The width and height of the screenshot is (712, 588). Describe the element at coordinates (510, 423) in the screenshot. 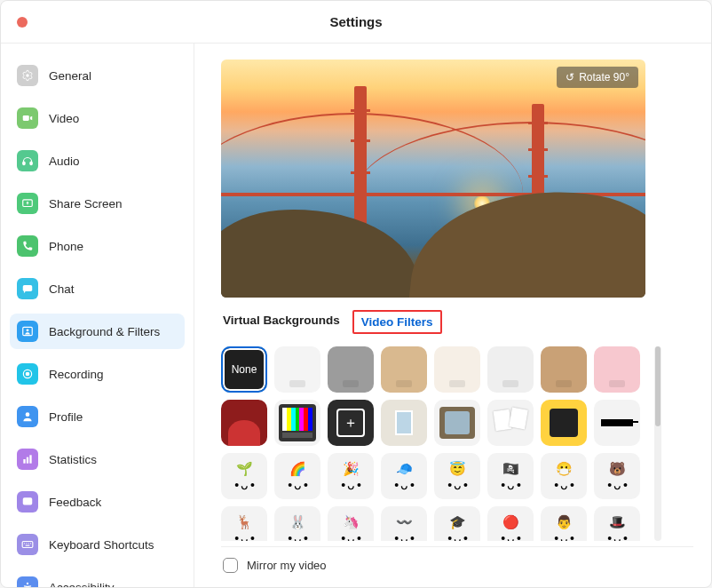

I see `filter-polaroids` at that location.